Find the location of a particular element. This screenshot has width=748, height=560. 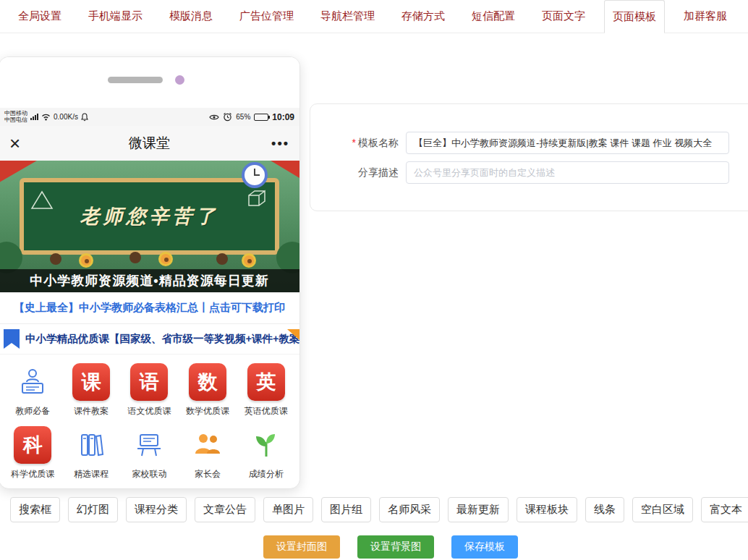

component-article-notice: 文章公告 is located at coordinates (225, 509).